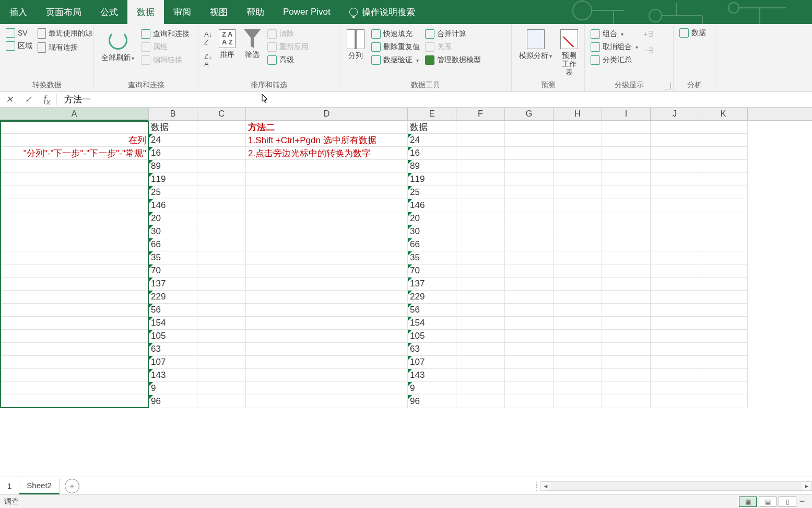 The image size is (812, 508). I want to click on page-break-button: ▯, so click(787, 502).